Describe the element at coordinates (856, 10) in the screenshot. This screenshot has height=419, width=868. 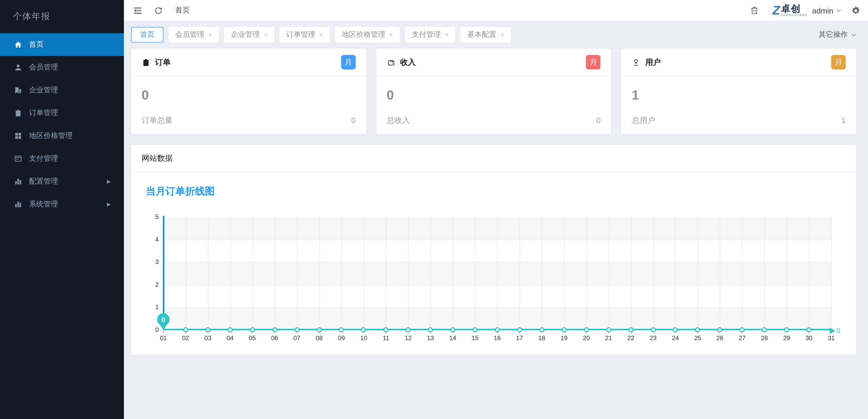
I see `gear-icon` at that location.